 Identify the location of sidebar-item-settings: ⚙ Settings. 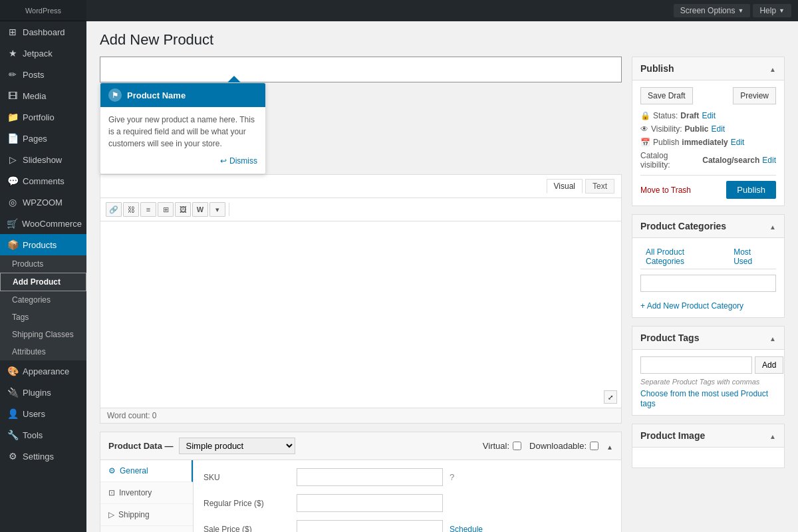
(43, 456).